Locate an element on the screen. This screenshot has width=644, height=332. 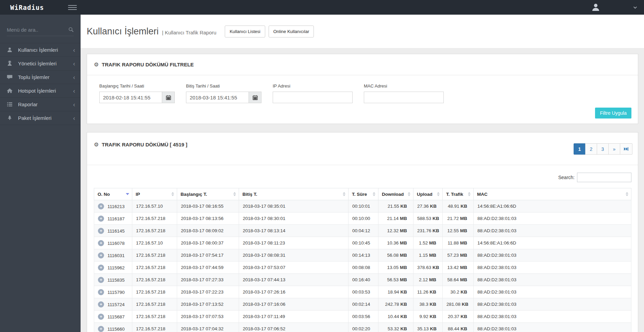
sidebar: Kullanıcı İşlemleri ‹ Yönetici İşlemleri… is located at coordinates (40, 173).